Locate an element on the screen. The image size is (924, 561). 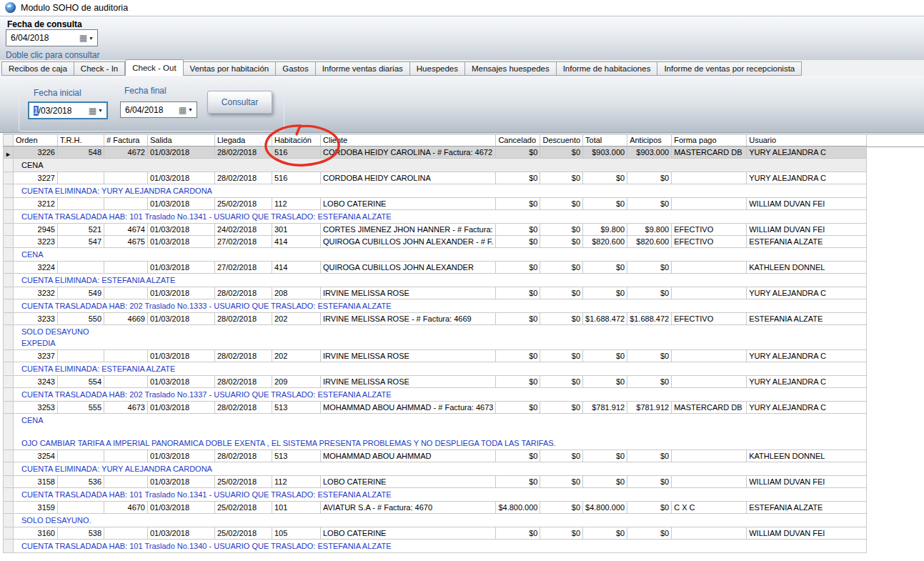
column-header--factura: # Factura is located at coordinates (126, 140).